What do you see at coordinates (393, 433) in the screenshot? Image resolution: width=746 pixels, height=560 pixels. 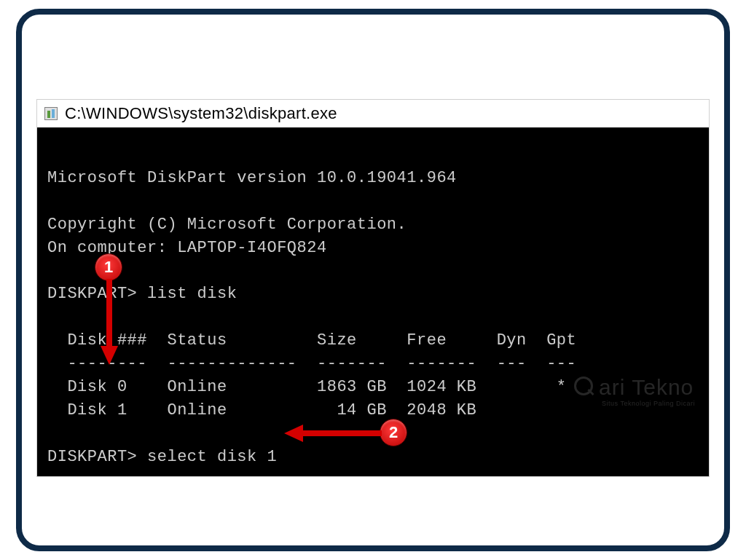 I see `badge-2-text: 2` at bounding box center [393, 433].